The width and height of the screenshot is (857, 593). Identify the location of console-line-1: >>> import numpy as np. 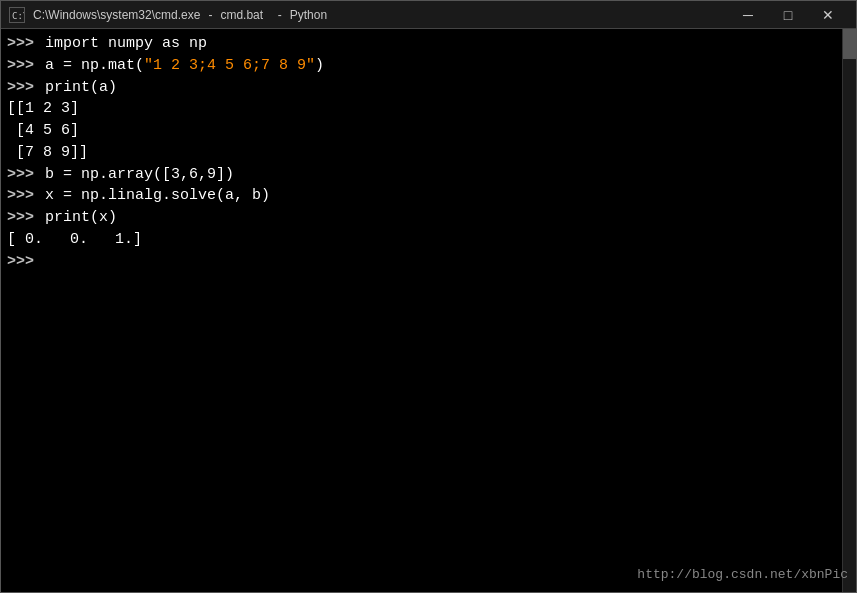
(428, 44).